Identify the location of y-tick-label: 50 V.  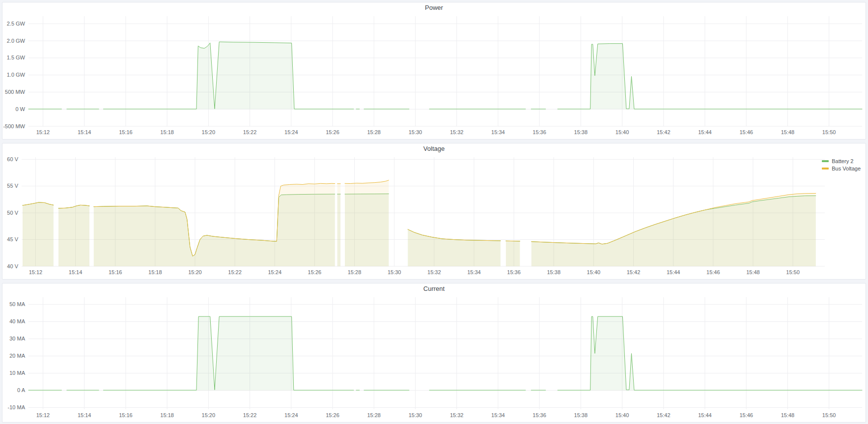
(13, 213).